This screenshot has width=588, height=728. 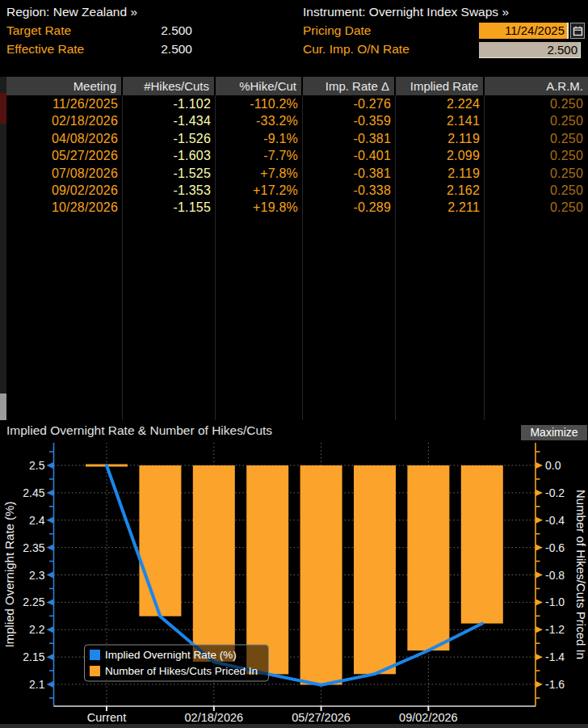 What do you see at coordinates (170, 121) in the screenshot?
I see `cell-hikes-cuts: -1.434` at bounding box center [170, 121].